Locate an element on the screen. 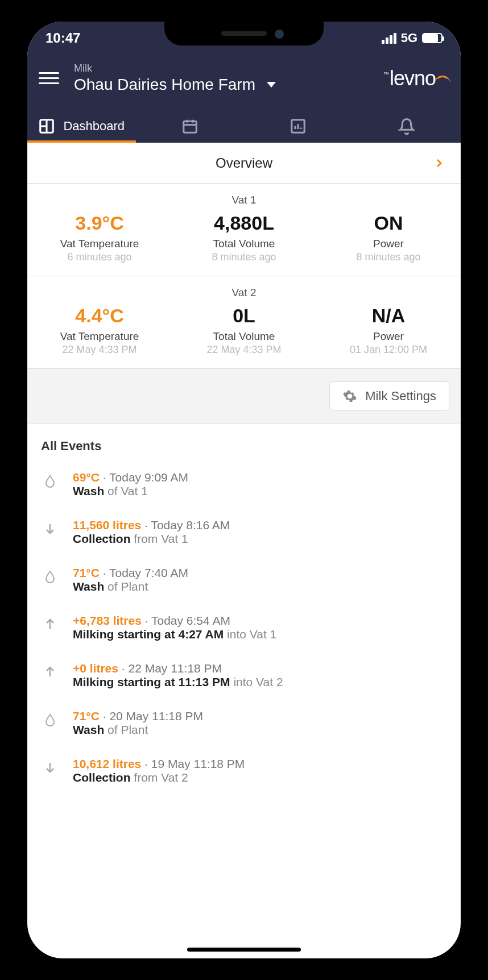  tab-alerts is located at coordinates (407, 126).